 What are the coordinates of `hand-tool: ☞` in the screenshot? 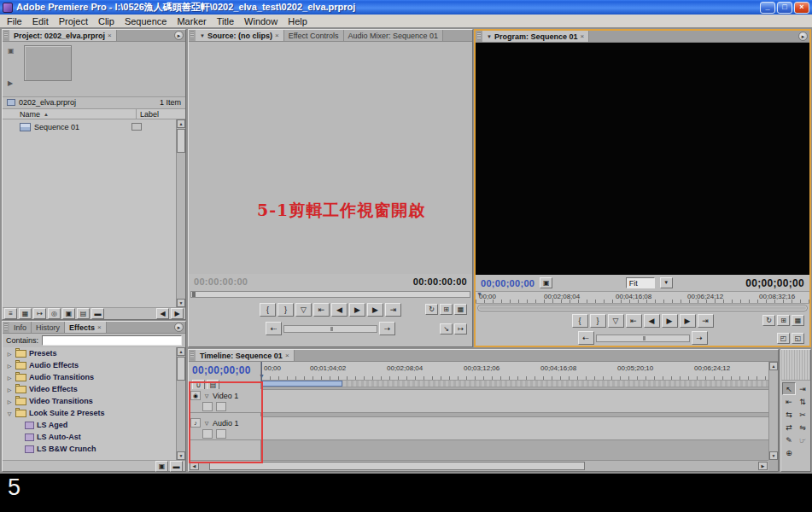 It's located at (803, 440).